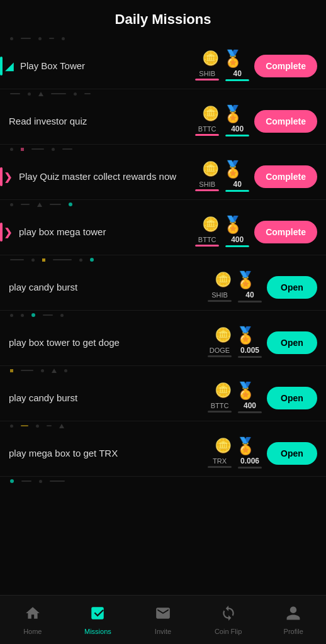  Describe the element at coordinates (163, 66) in the screenshot. I see `mission-row: ◢ Play Box Tower 🪙 🏅 SHIB 40` at that location.